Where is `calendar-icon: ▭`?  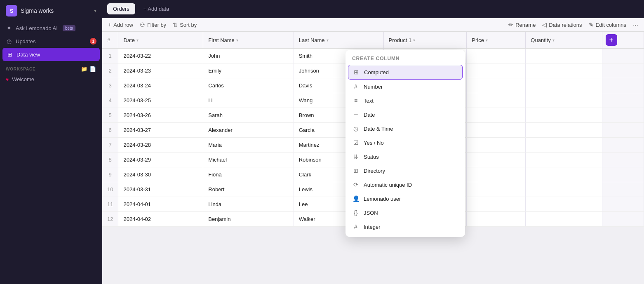
calendar-icon: ▭ is located at coordinates (356, 115).